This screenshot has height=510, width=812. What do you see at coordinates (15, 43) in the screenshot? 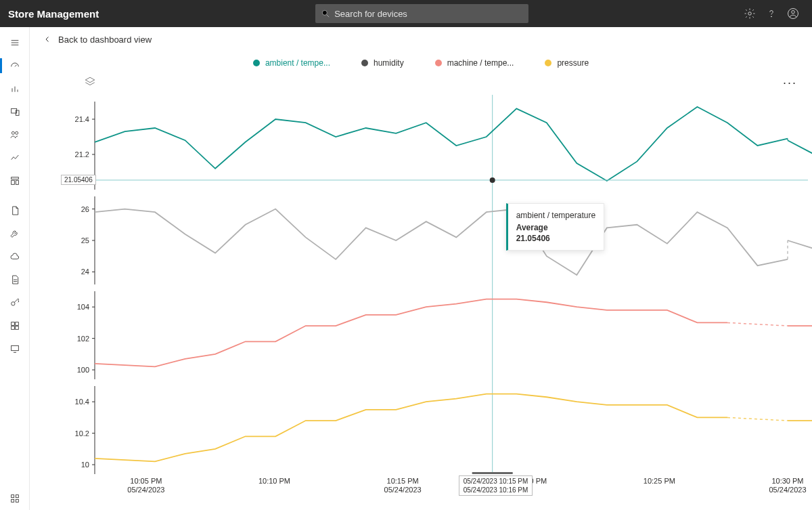
I see `sidebar-menu-toggle` at bounding box center [15, 43].